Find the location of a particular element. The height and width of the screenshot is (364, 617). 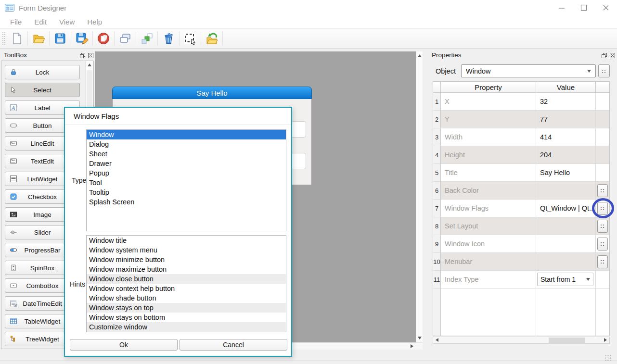

chevron-down-icon is located at coordinates (588, 279).